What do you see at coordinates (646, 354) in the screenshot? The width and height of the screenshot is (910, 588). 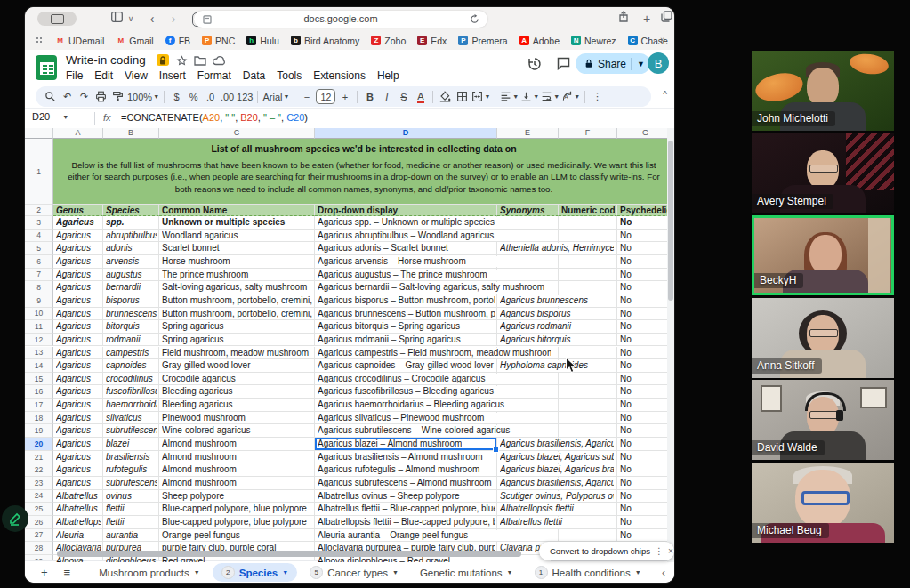 I see `cell-G13: No` at bounding box center [646, 354].